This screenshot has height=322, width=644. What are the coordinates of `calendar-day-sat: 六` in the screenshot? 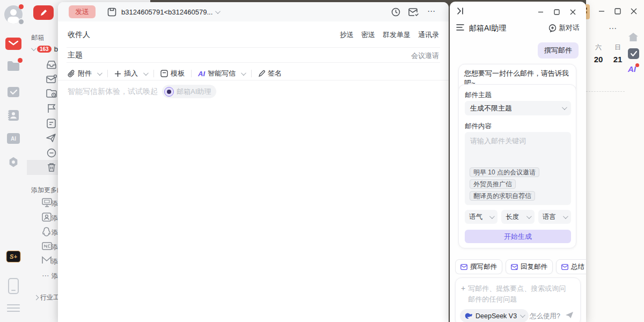 It's located at (598, 47).